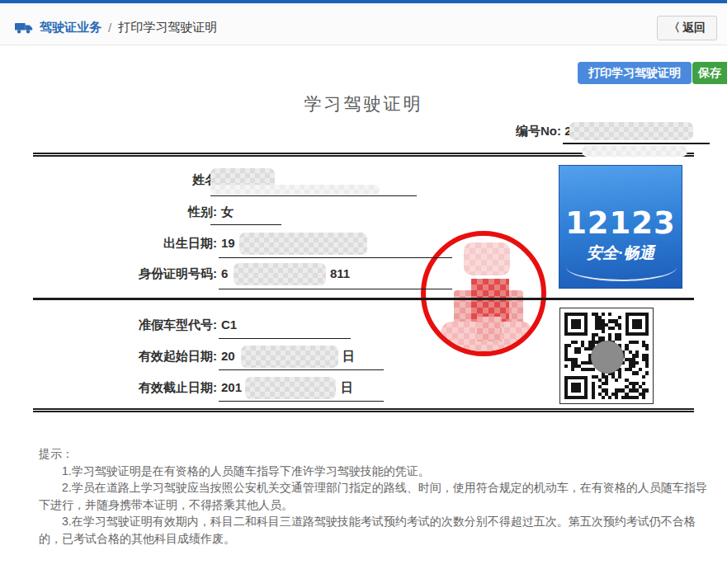 This screenshot has height=588, width=727. What do you see at coordinates (246, 224) in the screenshot?
I see `gender-underline` at bounding box center [246, 224].